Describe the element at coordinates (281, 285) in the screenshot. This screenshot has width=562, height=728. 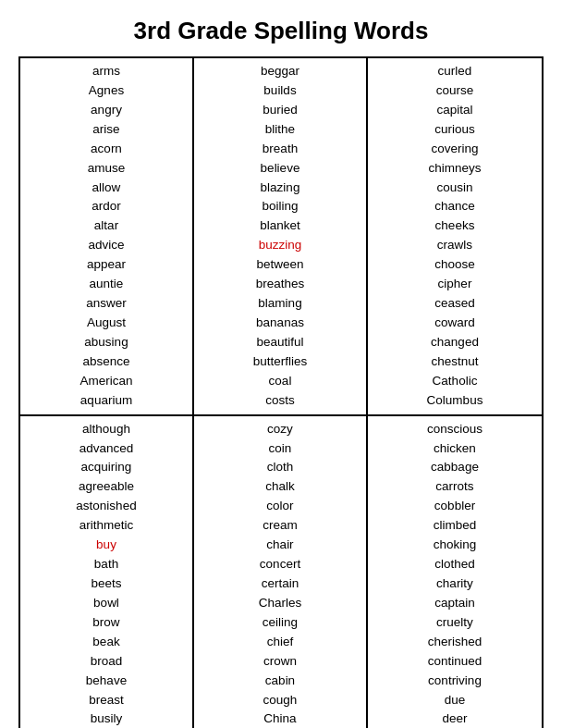
I see `word: breathes` at that location.